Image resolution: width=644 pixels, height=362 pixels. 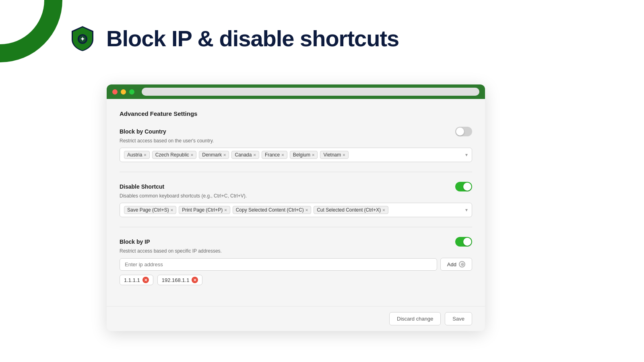 What do you see at coordinates (225, 210) in the screenshot?
I see `remove-print: ×` at bounding box center [225, 210].